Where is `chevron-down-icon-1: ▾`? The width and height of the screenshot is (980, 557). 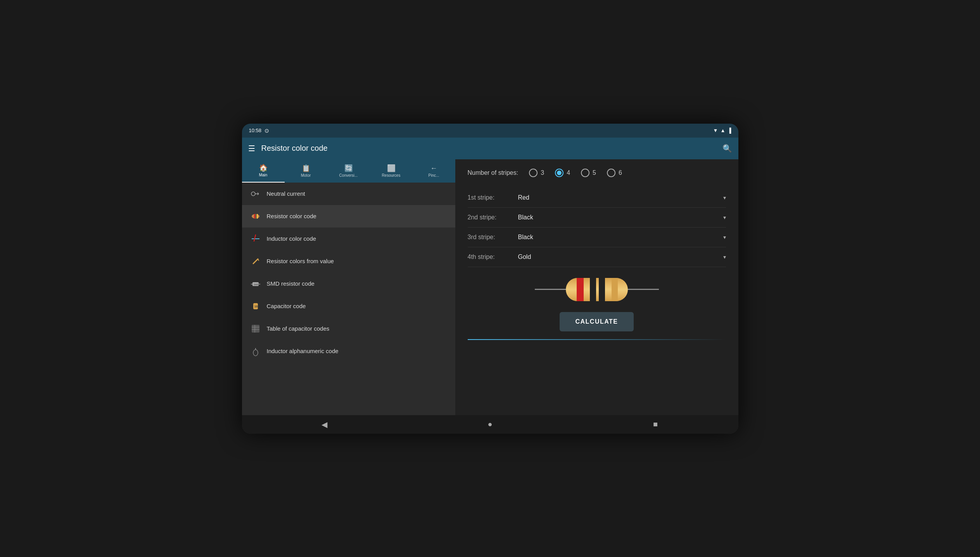
chevron-down-icon-1: ▾ is located at coordinates (724, 198).